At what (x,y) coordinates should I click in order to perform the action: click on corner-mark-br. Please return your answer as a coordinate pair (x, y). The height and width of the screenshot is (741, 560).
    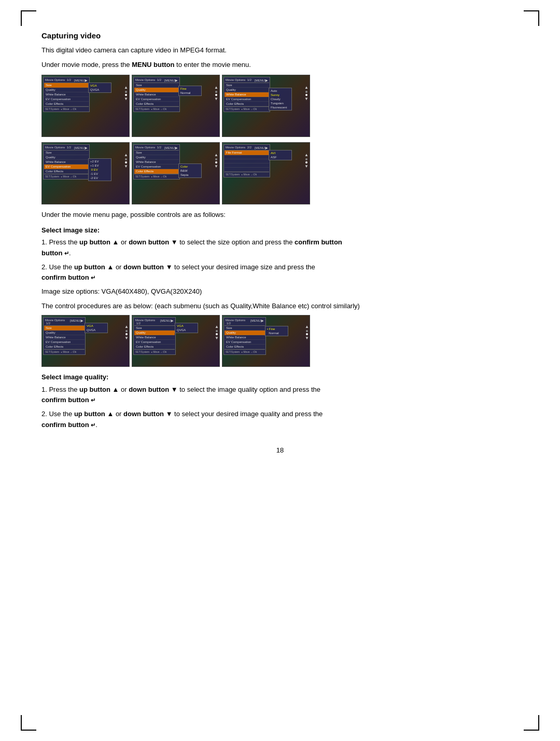
    Looking at the image, I should click on (531, 730).